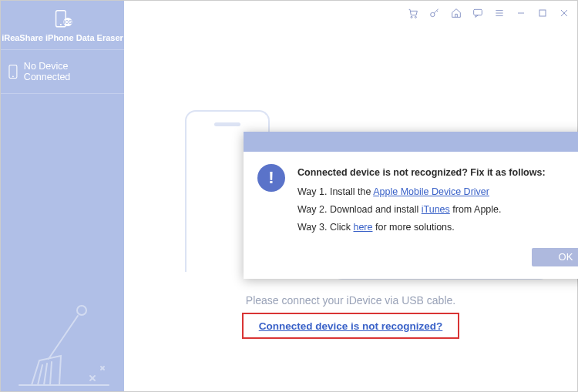  I want to click on menu-icon, so click(499, 13).